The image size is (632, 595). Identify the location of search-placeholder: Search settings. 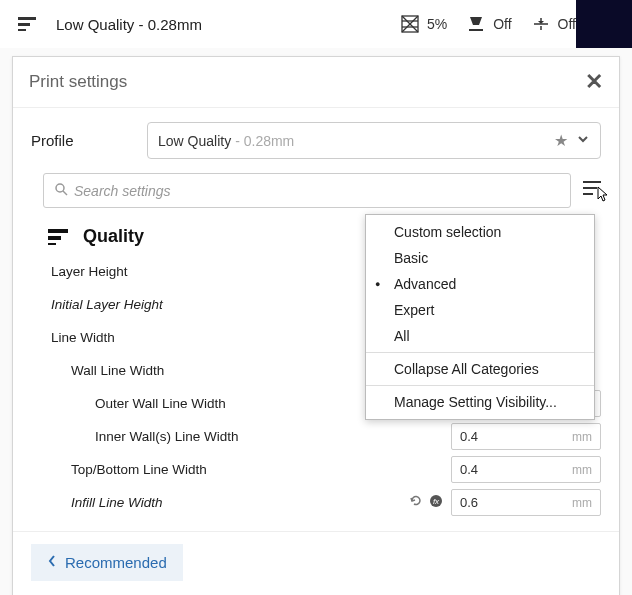
(122, 191).